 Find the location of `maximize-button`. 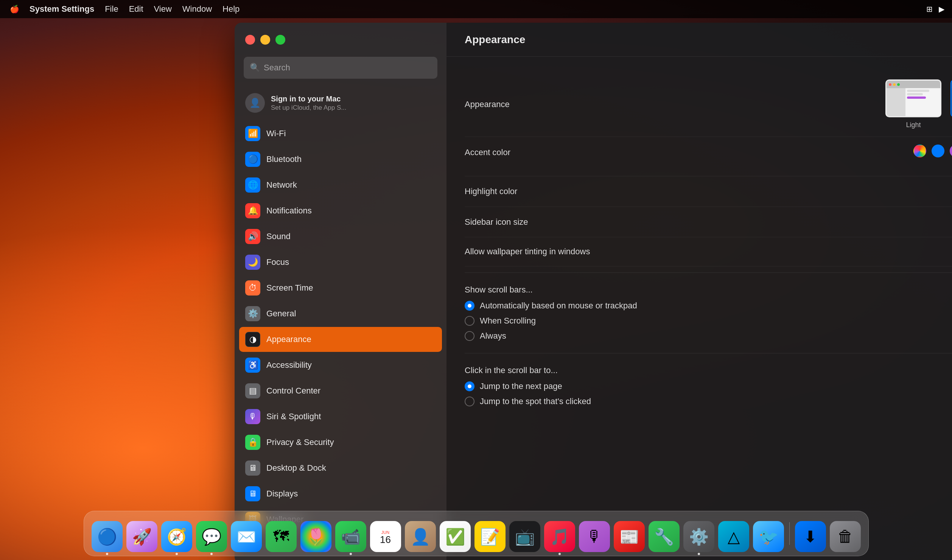

maximize-button is located at coordinates (280, 40).